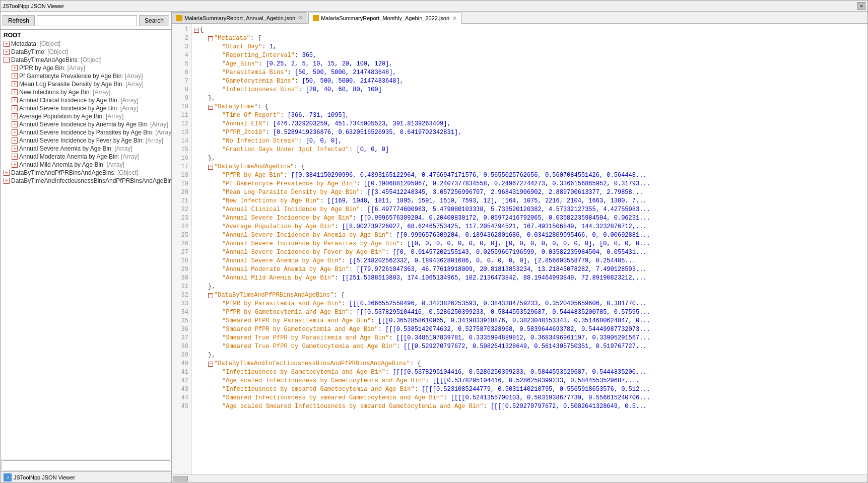 This screenshot has width=868, height=483. I want to click on json-line: "Annual Mild Anemia by Age Bin": [[251.5…, so click(530, 278).